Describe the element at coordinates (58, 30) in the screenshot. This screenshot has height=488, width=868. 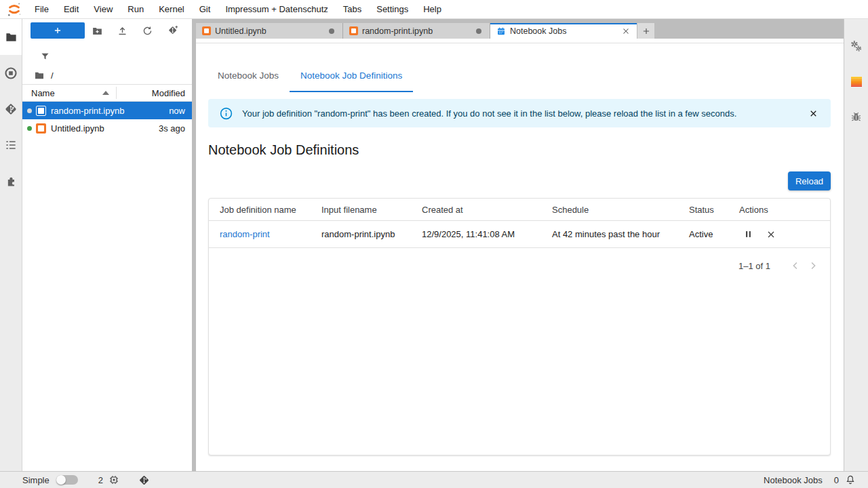
I see `plus-icon` at that location.